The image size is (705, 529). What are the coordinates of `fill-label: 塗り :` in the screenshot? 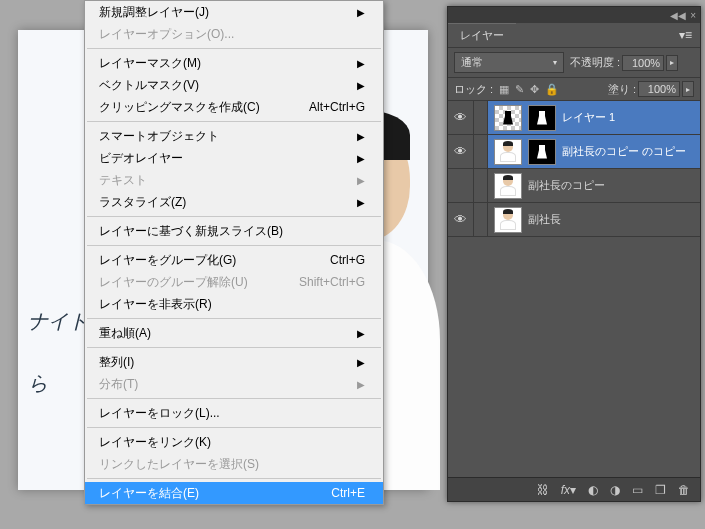 It's located at (622, 90).